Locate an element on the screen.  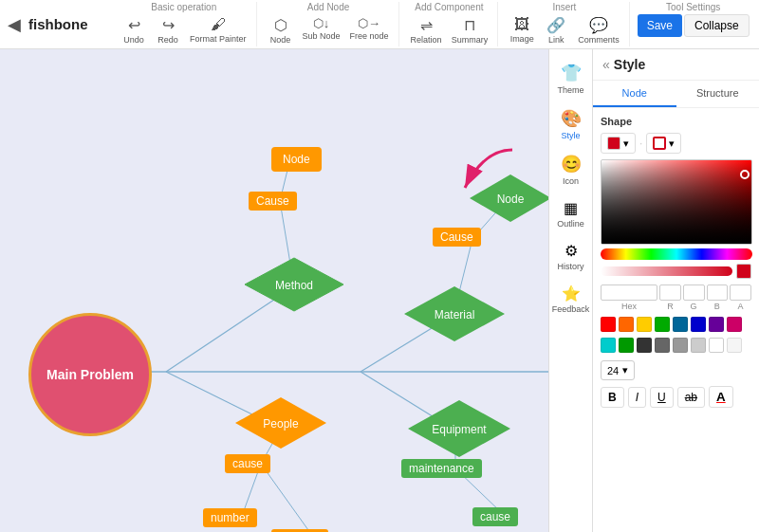
feedback-icon-btn: ⭐ Feedback is located at coordinates (571, 300).